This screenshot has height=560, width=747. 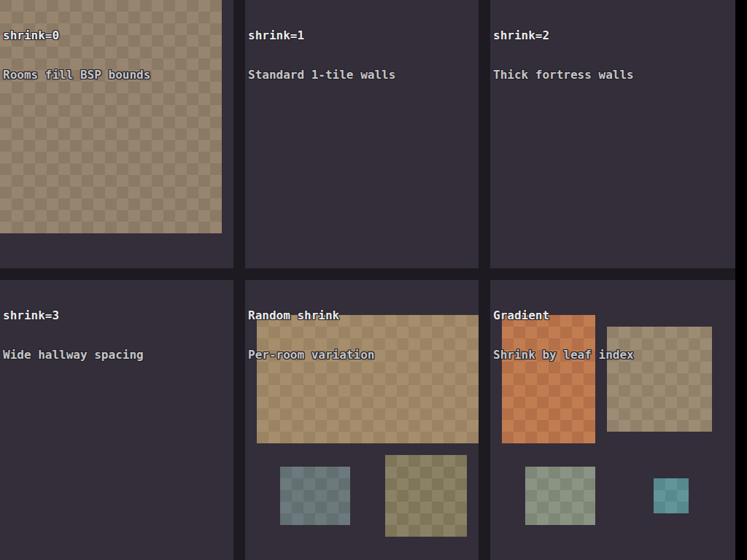 I want to click on panel-caption: shrink=1 Standard 1-tile walls, so click(x=322, y=55).